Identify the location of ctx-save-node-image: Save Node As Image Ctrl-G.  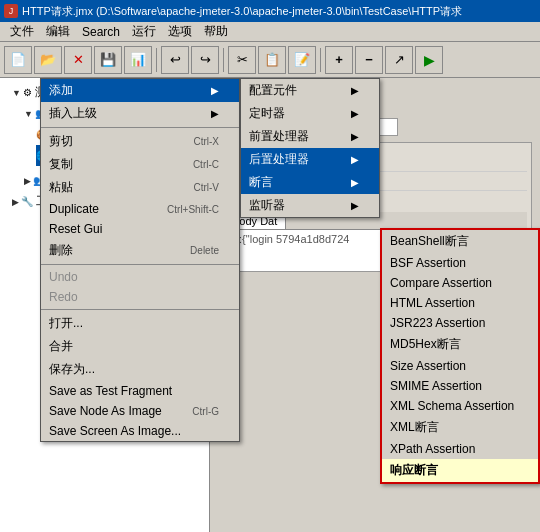
(140, 411).